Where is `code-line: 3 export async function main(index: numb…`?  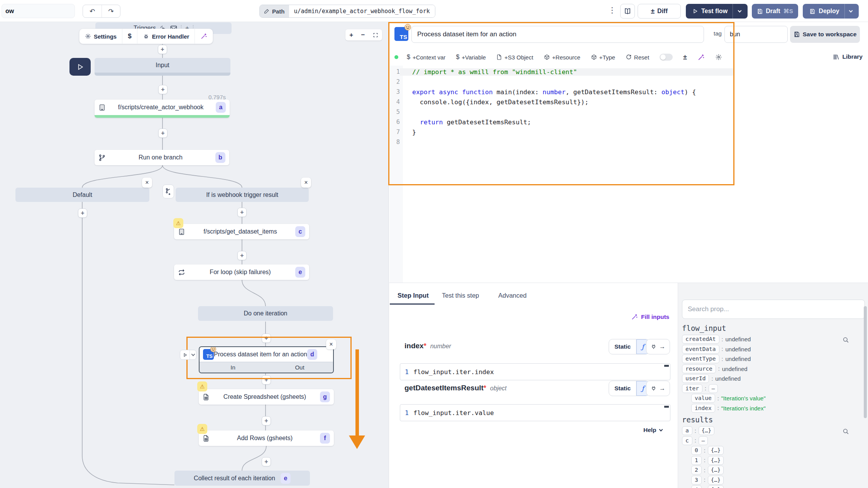 code-line: 3 export async function main(index: numb… is located at coordinates (562, 92).